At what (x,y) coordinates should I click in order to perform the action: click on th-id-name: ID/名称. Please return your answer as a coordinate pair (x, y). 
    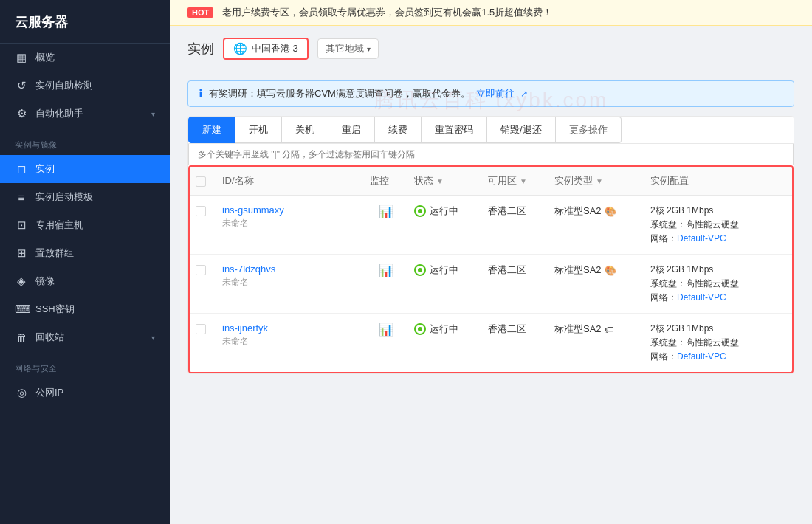
    Looking at the image, I should click on (290, 181).